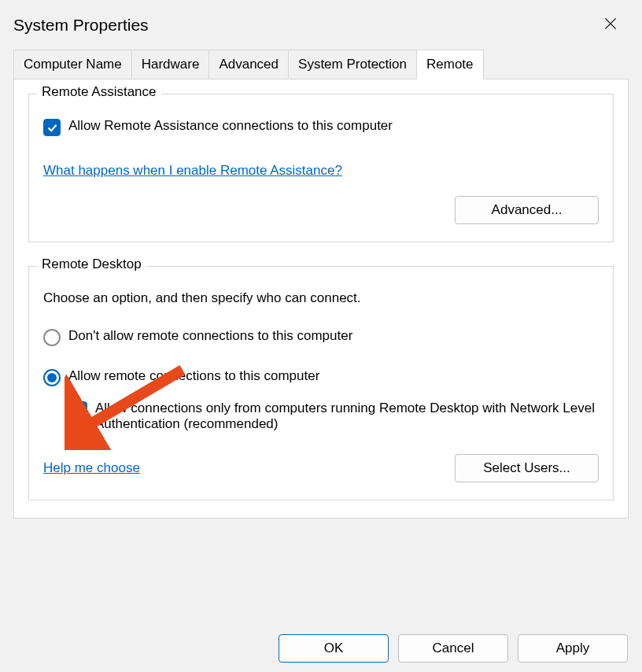 Image resolution: width=642 pixels, height=672 pixels. Describe the element at coordinates (193, 171) in the screenshot. I see `remote-assistance-help-link: What happens when I enable Remote Assist…` at that location.